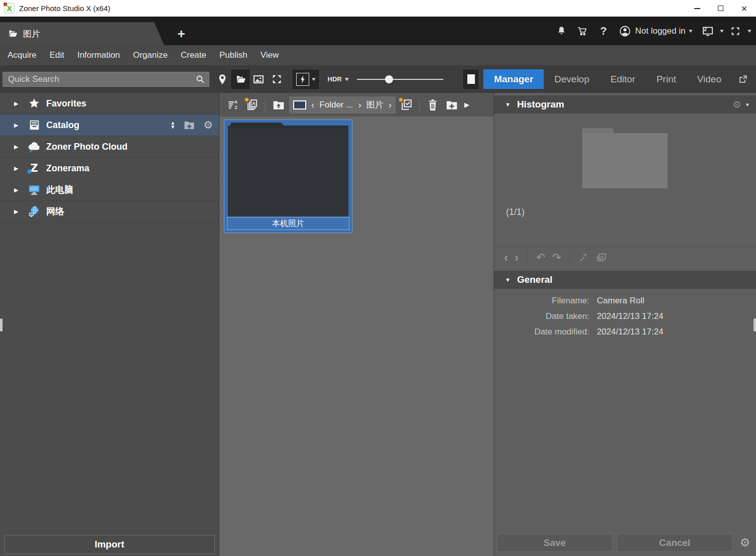  What do you see at coordinates (743, 79) in the screenshot?
I see `undock-button` at bounding box center [743, 79].